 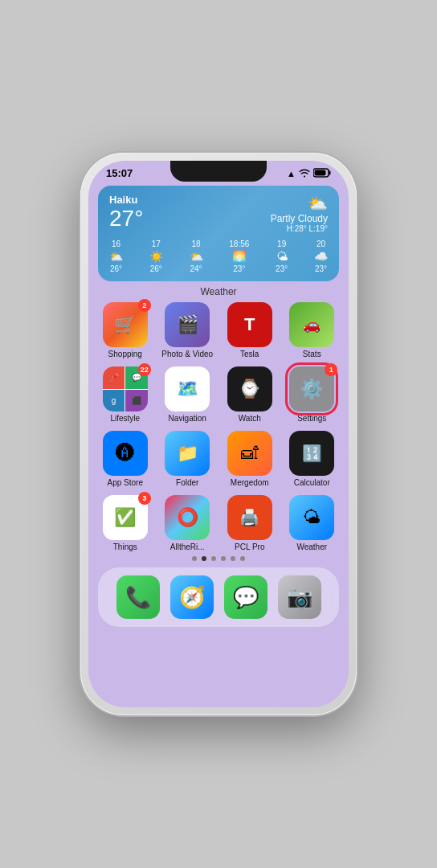 What do you see at coordinates (125, 482) in the screenshot?
I see `app-label-app-store: App Store` at bounding box center [125, 482].